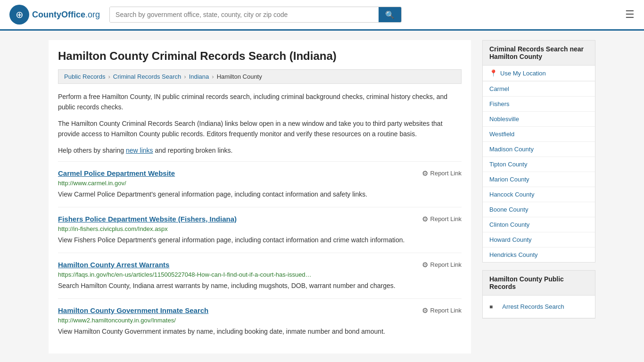 The width and height of the screenshot is (644, 362). Describe the element at coordinates (116, 173) in the screenshot. I see `result-title: Carmel Police Department Website` at that location.